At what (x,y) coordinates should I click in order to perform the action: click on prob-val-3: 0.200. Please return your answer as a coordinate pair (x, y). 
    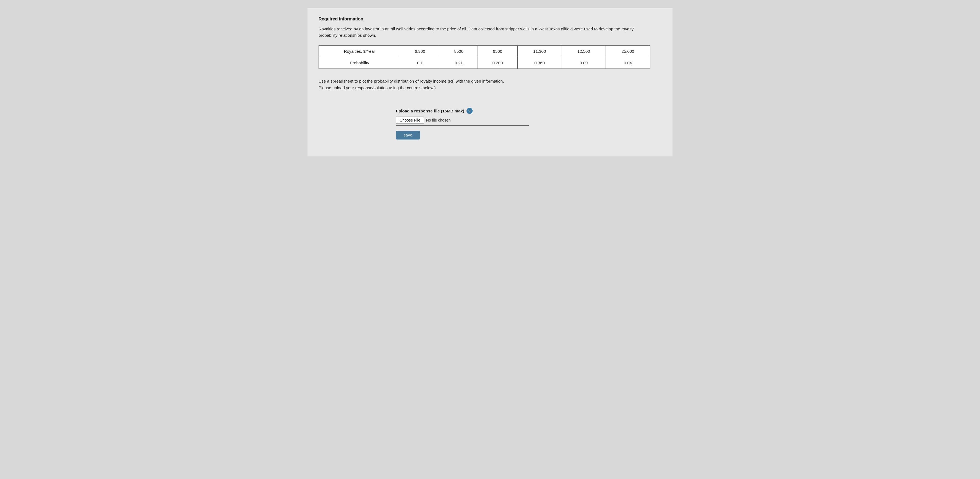
    Looking at the image, I should click on (498, 63).